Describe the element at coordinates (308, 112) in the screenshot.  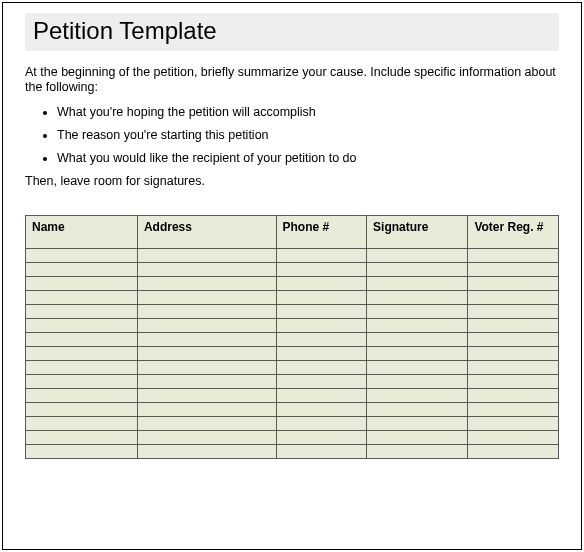
I see `list-item: What you're hoping the petition will acc…` at that location.